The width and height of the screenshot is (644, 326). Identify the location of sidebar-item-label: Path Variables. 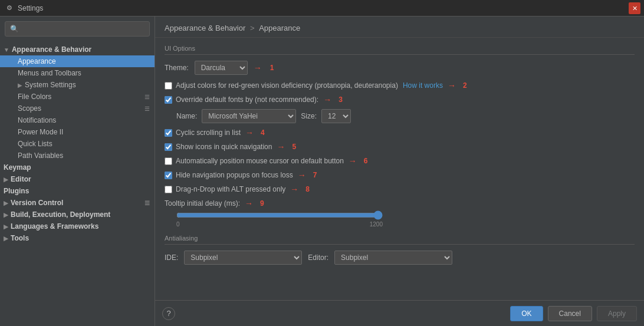
(40, 156).